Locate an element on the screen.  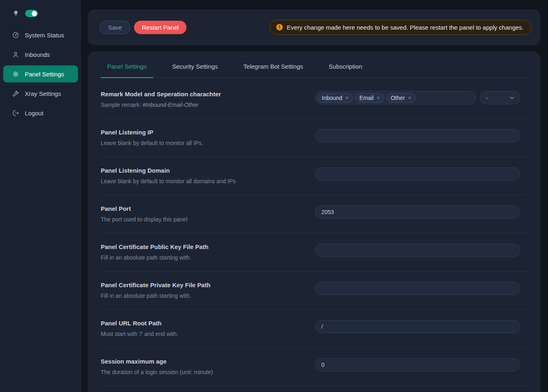
sidebar-item-label: Xray Settings is located at coordinates (43, 93).